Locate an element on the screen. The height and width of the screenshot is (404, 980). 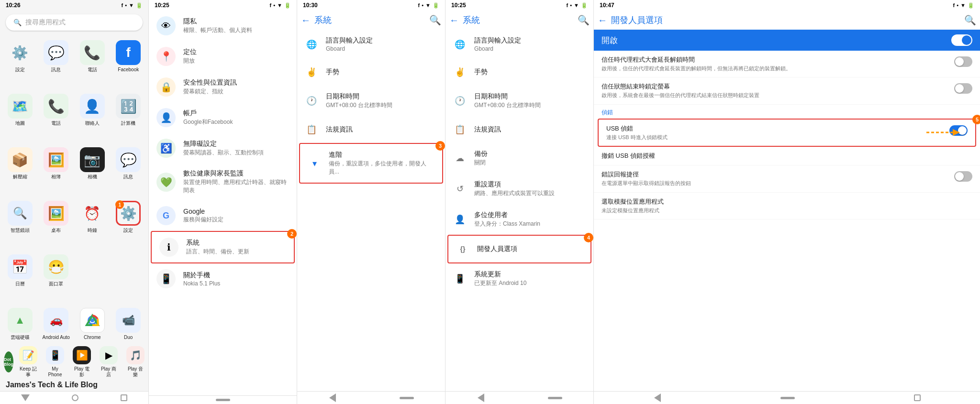
app-item-msg1: 💬 訊息 is located at coordinates (56, 63).